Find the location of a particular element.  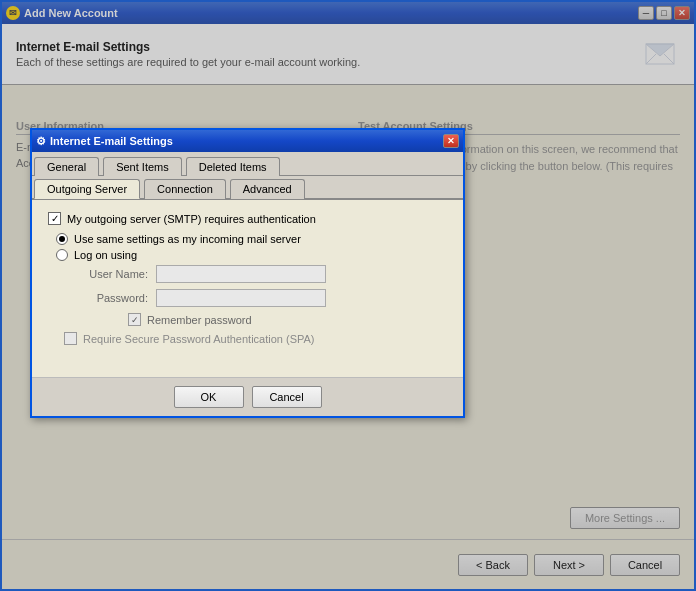

username-row: User Name: is located at coordinates (262, 274).